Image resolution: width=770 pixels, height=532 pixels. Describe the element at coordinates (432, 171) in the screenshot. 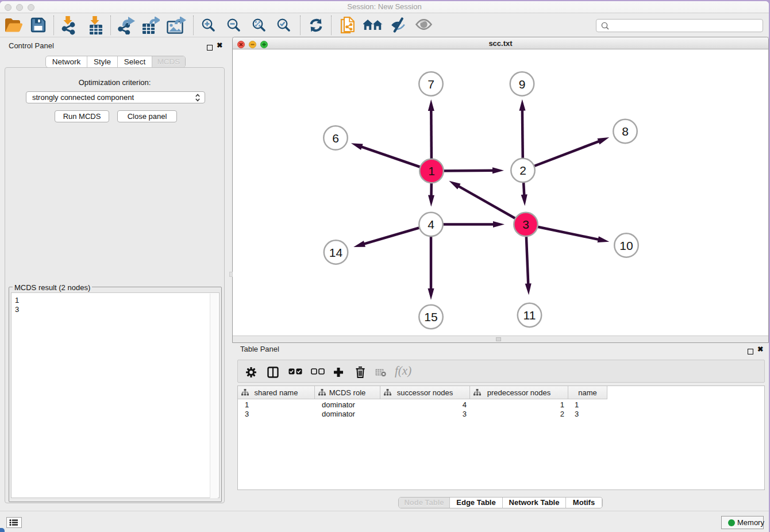

I see `svg-text: 1` at that location.